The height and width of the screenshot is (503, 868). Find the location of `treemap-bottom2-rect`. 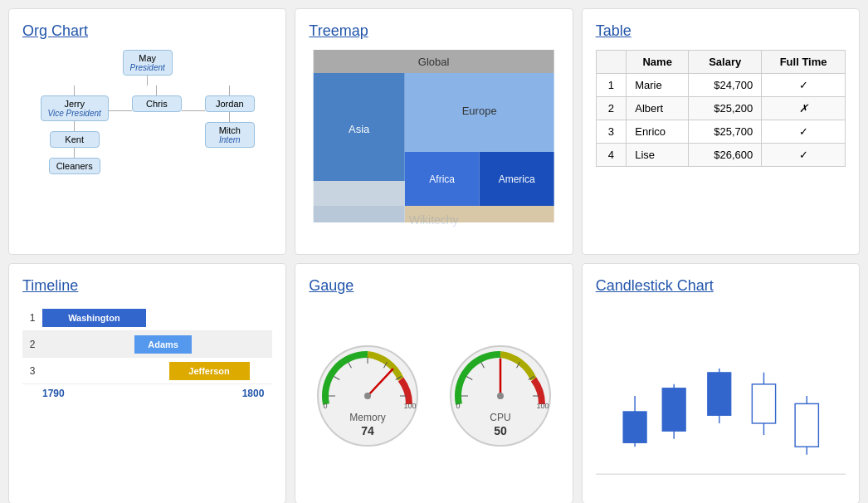

treemap-bottom2-rect is located at coordinates (359, 214).